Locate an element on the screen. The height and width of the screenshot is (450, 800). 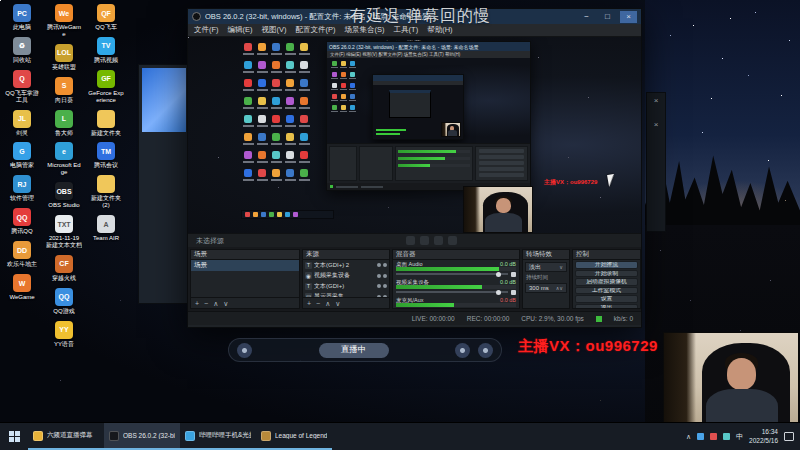
source-item: T文本(GDI+) is located at coordinates (346, 286).